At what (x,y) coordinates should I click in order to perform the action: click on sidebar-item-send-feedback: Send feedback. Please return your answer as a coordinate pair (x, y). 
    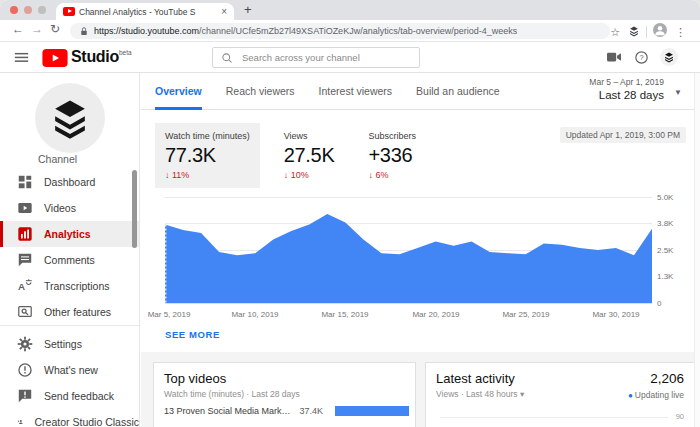
    Looking at the image, I should click on (70, 396).